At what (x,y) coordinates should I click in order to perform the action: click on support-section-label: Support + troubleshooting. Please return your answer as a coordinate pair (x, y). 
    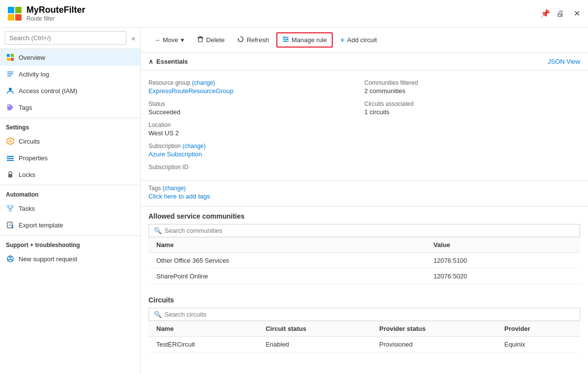
    Looking at the image, I should click on (70, 243).